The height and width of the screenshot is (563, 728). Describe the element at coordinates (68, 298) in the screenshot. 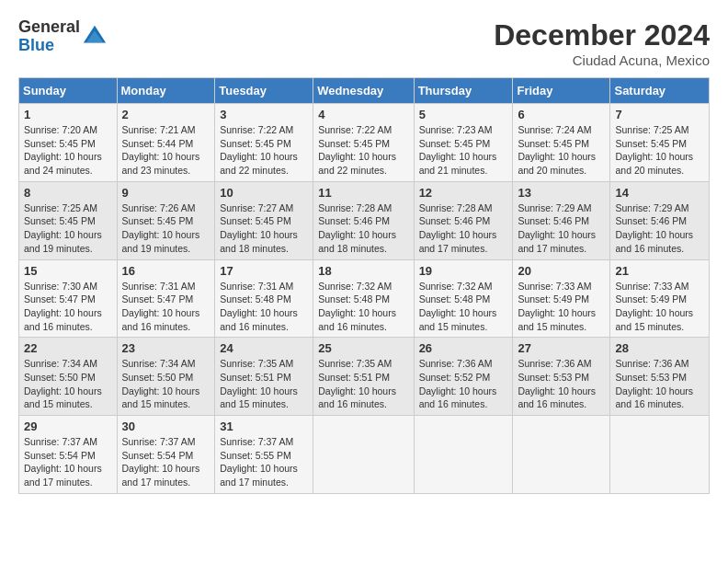

I see `calendar-cell-15: 15Sunrise: 7:30 AMSunset: 5:47 PMDayligh…` at that location.